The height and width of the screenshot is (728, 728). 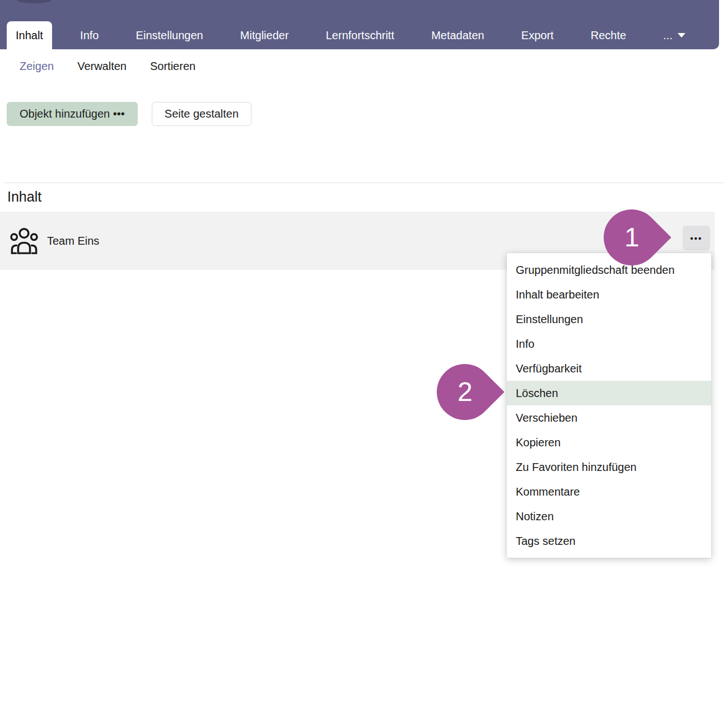 I want to click on menu-item-einstellungen: Einstellungen, so click(x=609, y=319).